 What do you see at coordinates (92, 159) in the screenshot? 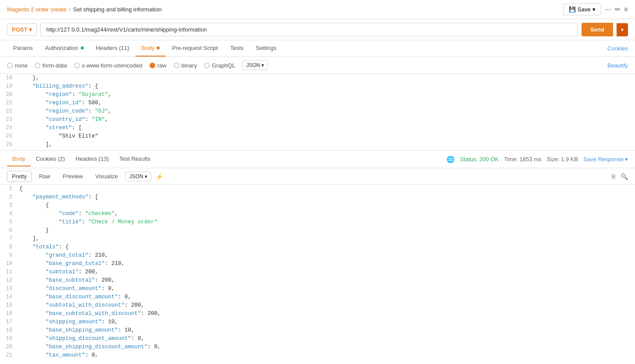
I see `resp-tab-headers: Headers (13)` at bounding box center [92, 159].